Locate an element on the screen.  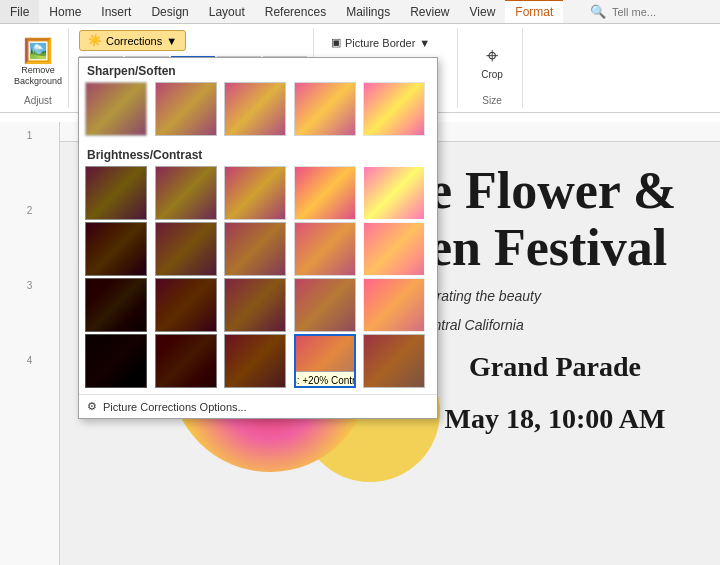
sharpen-section-title: Sharpen/Soften is located at coordinates (258, 70).